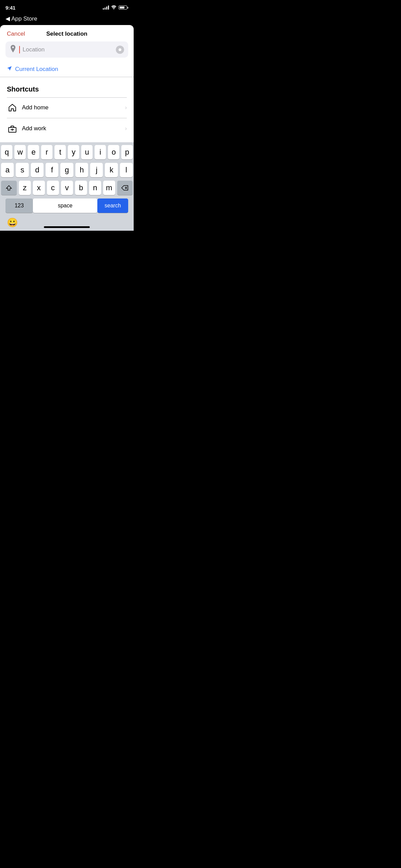 The height and width of the screenshot is (868, 401). I want to click on status-icons, so click(116, 8).